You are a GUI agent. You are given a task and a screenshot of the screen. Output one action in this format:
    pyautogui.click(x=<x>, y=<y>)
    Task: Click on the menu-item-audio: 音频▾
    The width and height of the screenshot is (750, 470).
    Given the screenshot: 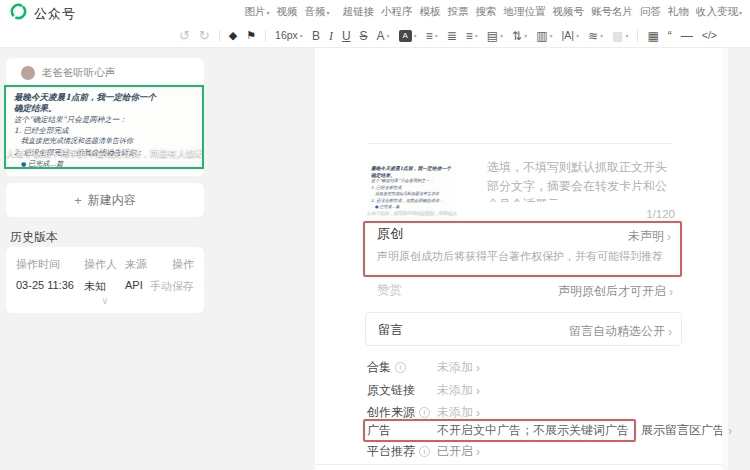 What is the action you would take?
    pyautogui.click(x=316, y=12)
    